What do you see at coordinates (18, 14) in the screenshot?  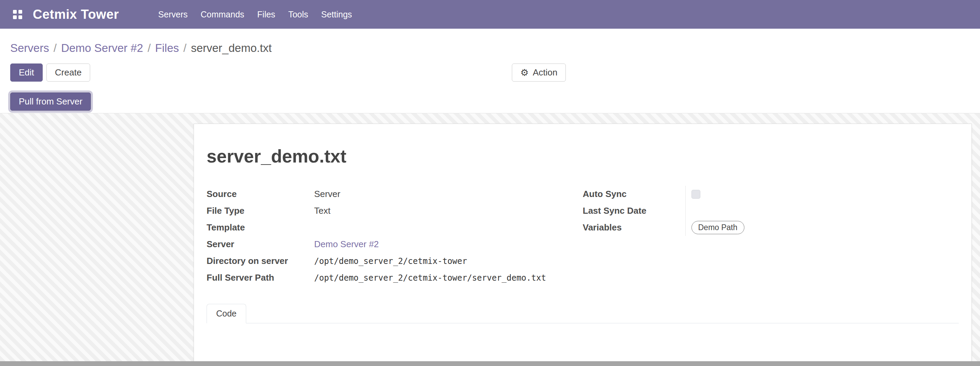 I see `apps-grid-icon` at bounding box center [18, 14].